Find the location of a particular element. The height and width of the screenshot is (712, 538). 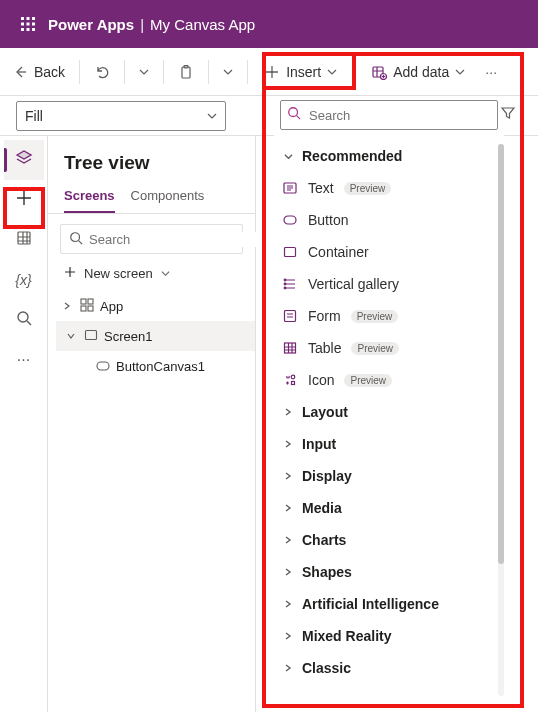

rail-variables: {x} is located at coordinates (24, 280).